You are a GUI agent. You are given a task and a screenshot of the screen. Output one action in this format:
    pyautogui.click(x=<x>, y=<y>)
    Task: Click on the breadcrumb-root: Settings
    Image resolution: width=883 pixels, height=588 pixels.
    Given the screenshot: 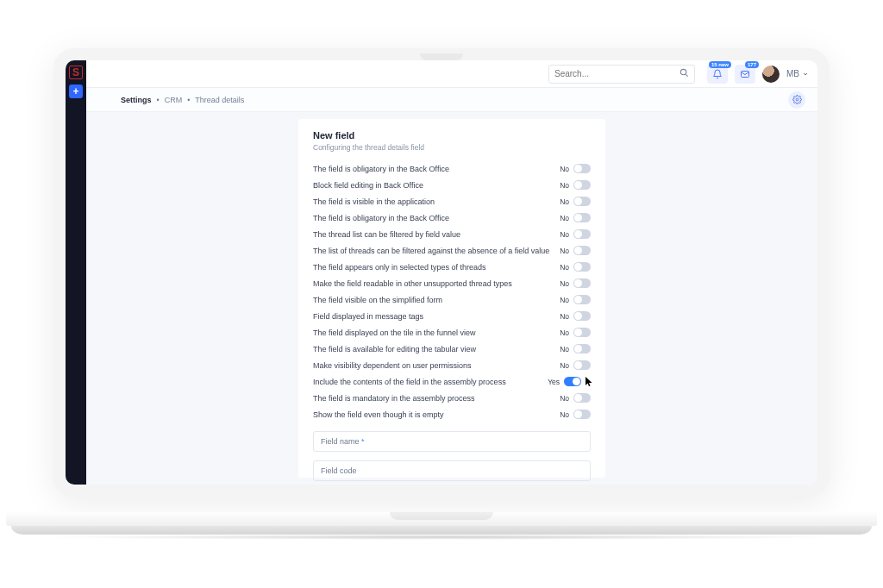 What is the action you would take?
    pyautogui.click(x=136, y=100)
    